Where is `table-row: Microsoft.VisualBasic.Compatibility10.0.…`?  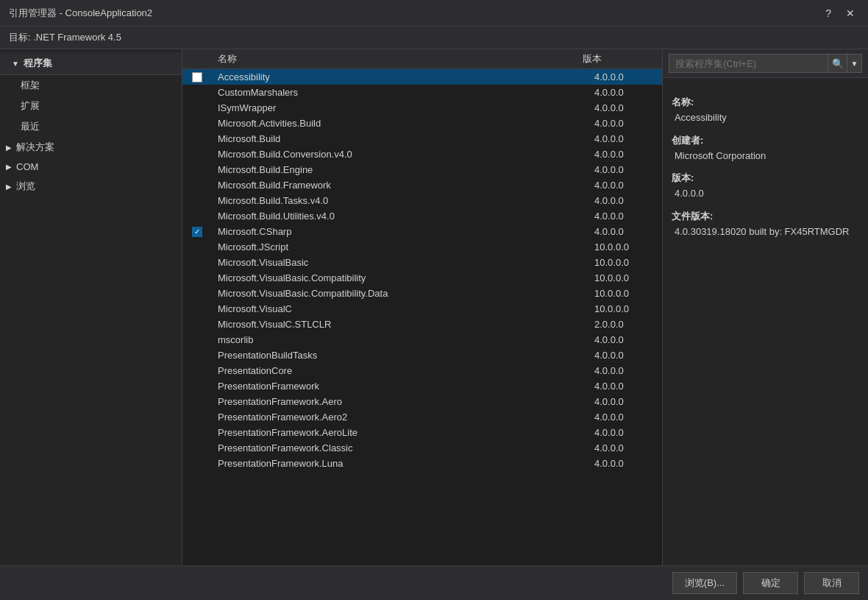
table-row: Microsoft.VisualBasic.Compatibility10.0.… is located at coordinates (422, 278).